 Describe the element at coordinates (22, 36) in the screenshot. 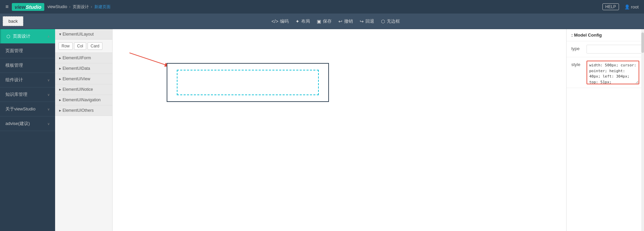

I see `sidebar-label-page-design: 页面设计` at that location.